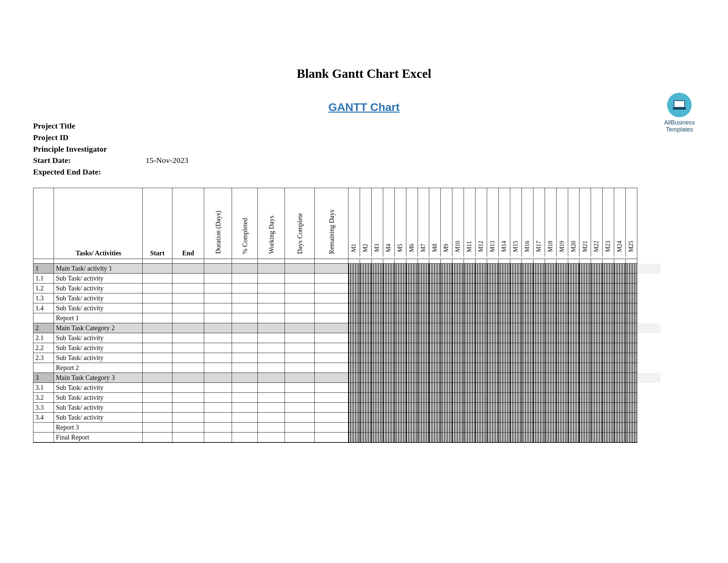  I want to click on cell-idx: 2.3, so click(44, 358).